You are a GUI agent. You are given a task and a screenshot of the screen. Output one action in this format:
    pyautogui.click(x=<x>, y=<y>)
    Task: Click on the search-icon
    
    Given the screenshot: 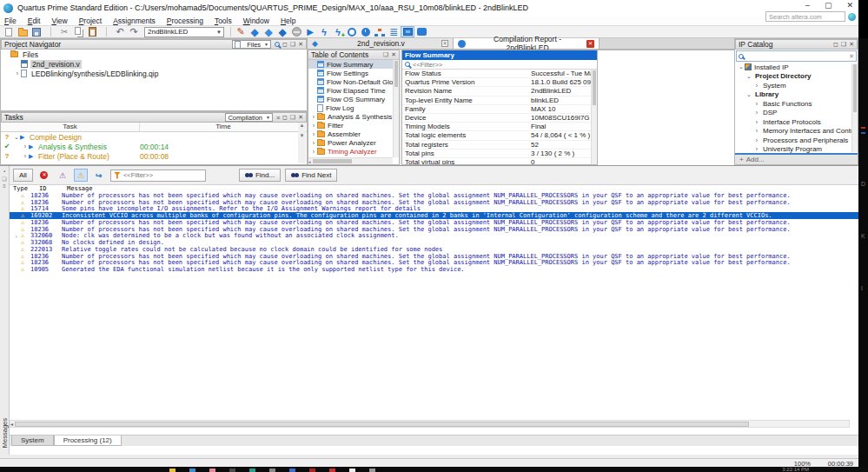 What is the action you would take?
    pyautogui.click(x=277, y=44)
    